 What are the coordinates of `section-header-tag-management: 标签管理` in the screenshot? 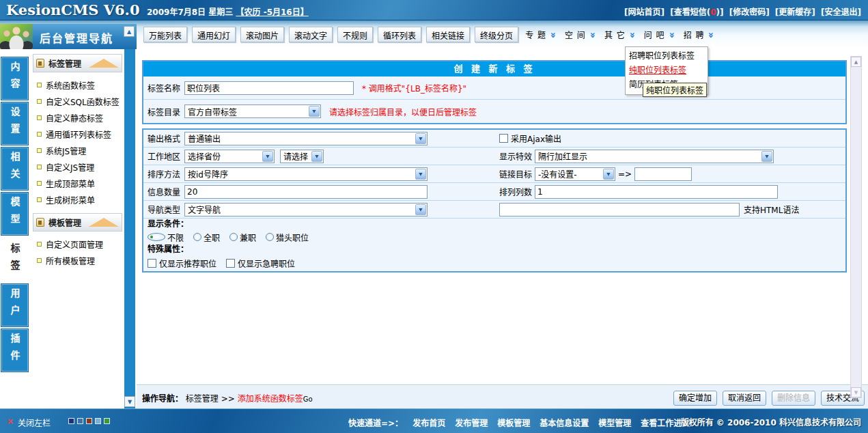 It's located at (78, 63).